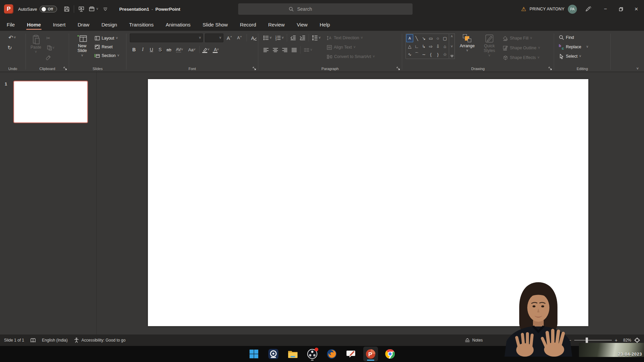 This screenshot has height=362, width=644. What do you see at coordinates (152, 50) in the screenshot?
I see `underline-button: U` at bounding box center [152, 50].